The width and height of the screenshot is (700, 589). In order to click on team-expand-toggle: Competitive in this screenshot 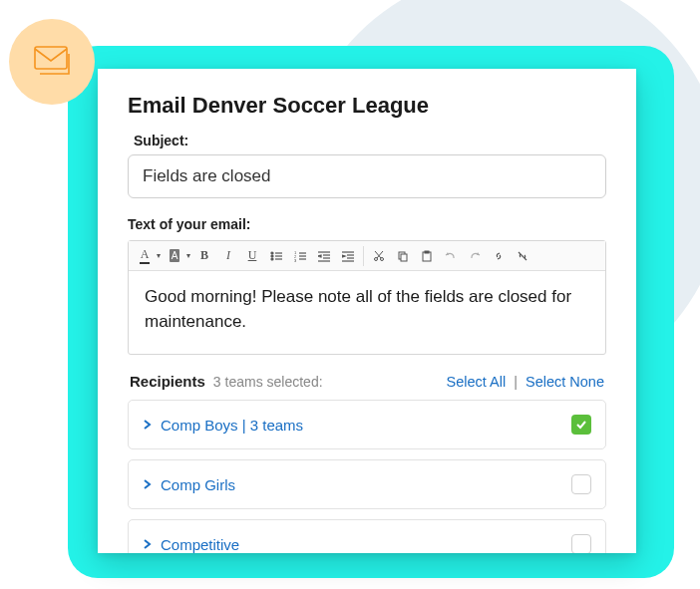, I will do `click(191, 544)`.